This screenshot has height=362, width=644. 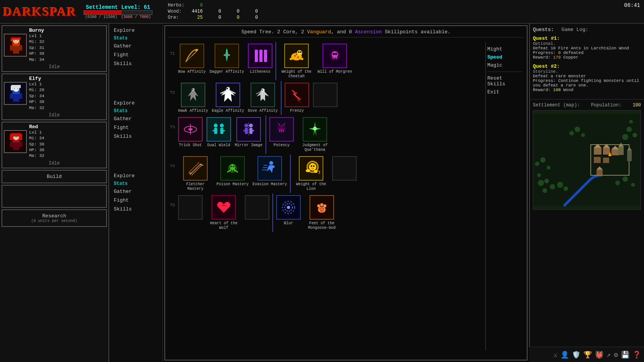 I want to click on skill-mirror-image: Mirror Image, so click(x=249, y=135).